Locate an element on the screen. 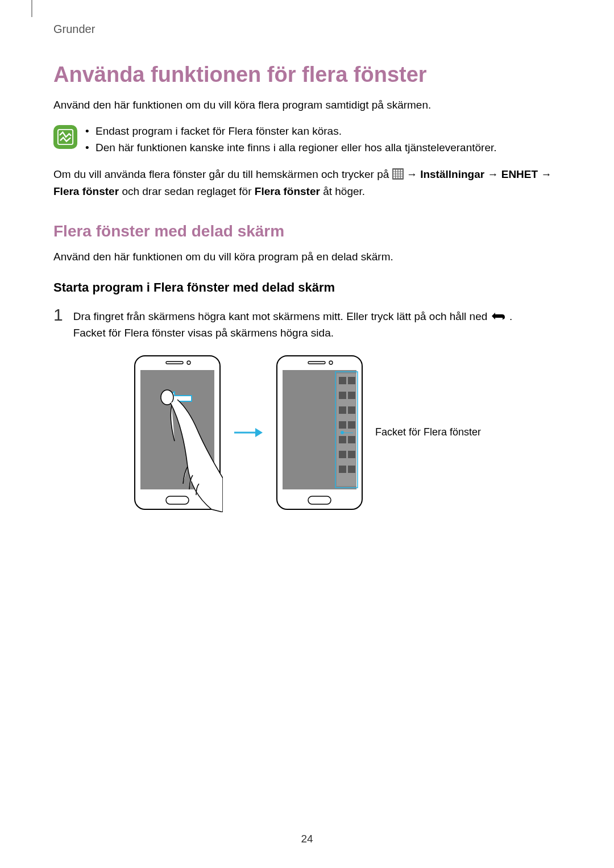 This screenshot has height=868, width=614. intro-text: Använd den här funktionen om du vill kör… is located at coordinates (306, 106).